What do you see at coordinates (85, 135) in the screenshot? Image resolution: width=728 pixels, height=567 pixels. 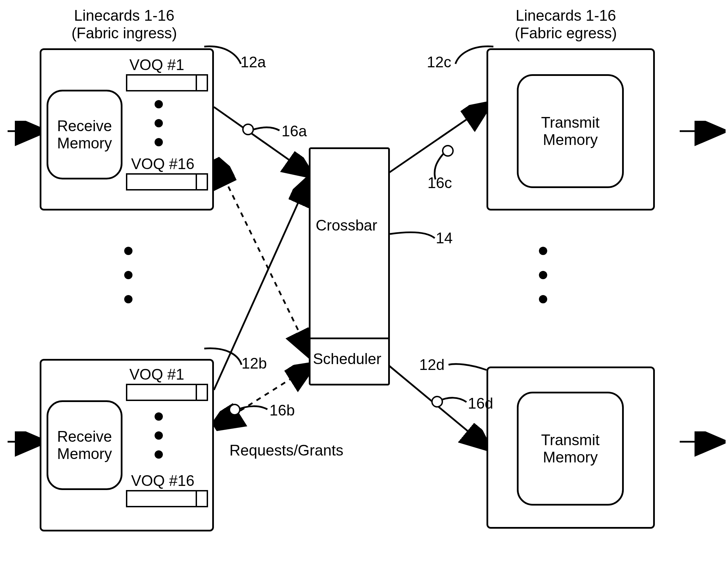 I see `ingress-top-mem-label: Receive Memory` at bounding box center [85, 135].